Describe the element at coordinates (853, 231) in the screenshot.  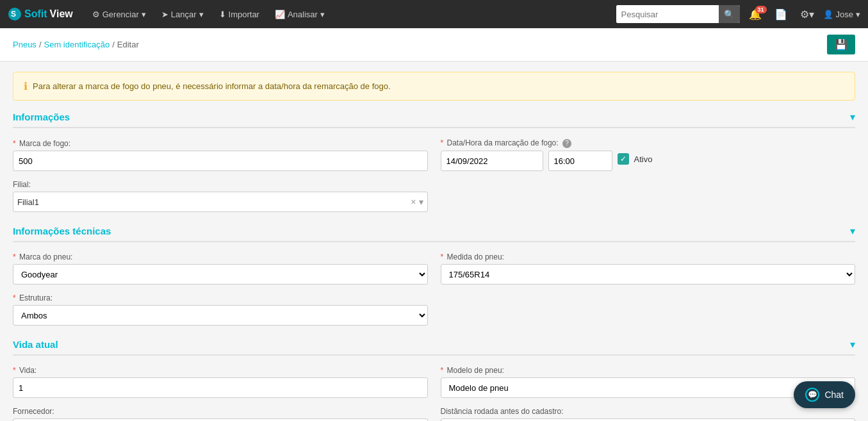
I see `section-tecnicas-toggle: ▾` at that location.